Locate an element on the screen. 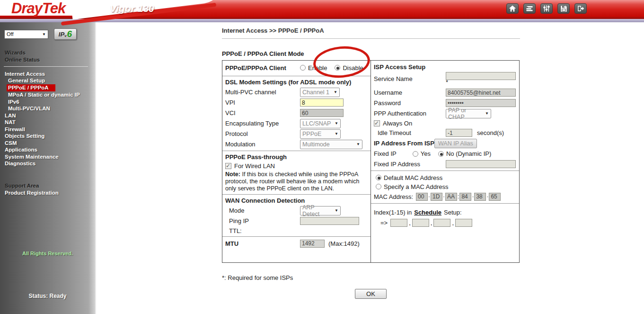  sidebar-item-system-maintenance: System Maintenance is located at coordinates (50, 157).